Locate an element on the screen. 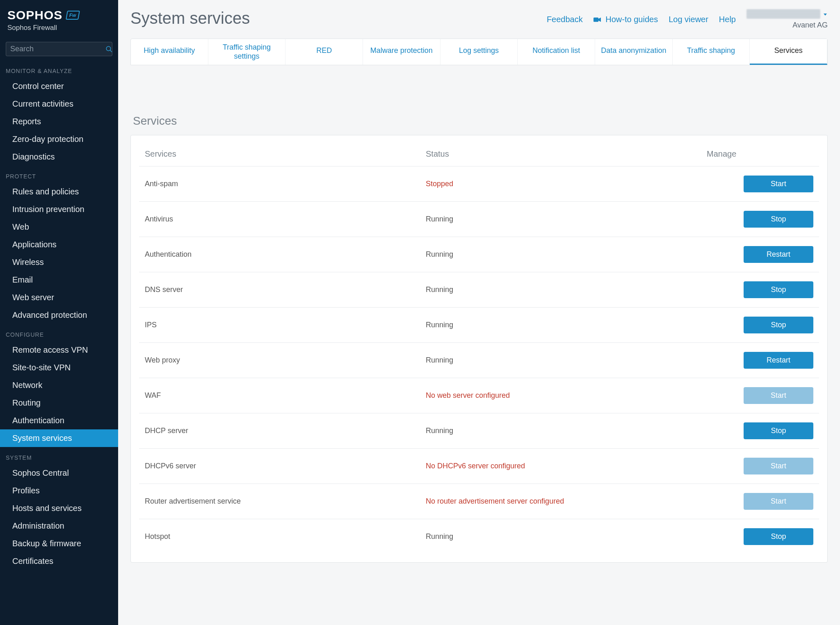 The width and height of the screenshot is (840, 625). table-row: DHCP serverRunningStop is located at coordinates (479, 431).